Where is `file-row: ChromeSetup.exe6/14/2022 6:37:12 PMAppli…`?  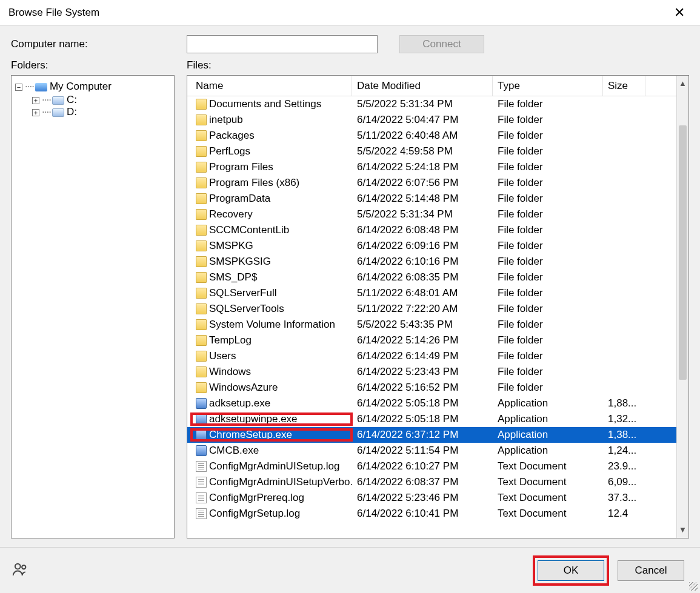
file-row: ChromeSetup.exe6/14/2022 6:37:12 PMAppli… is located at coordinates (432, 435).